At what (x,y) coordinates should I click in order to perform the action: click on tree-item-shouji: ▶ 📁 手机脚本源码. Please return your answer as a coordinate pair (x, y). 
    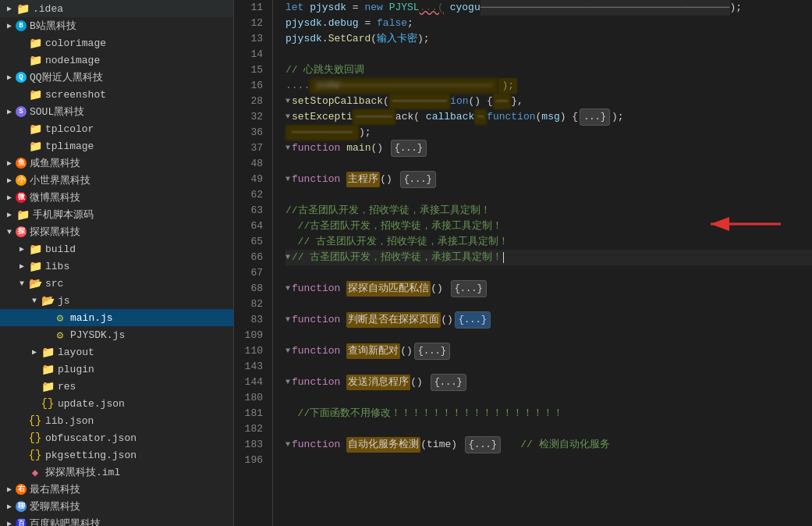
    Looking at the image, I should click on (117, 215).